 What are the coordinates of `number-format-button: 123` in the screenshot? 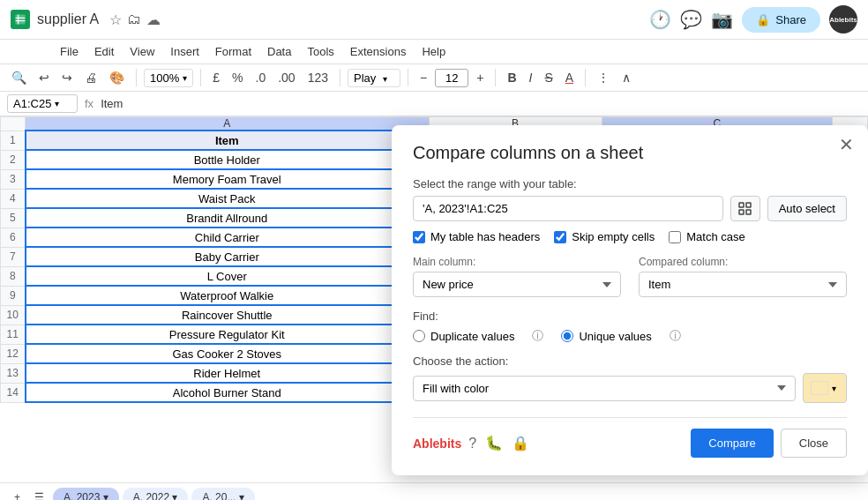 It's located at (318, 78).